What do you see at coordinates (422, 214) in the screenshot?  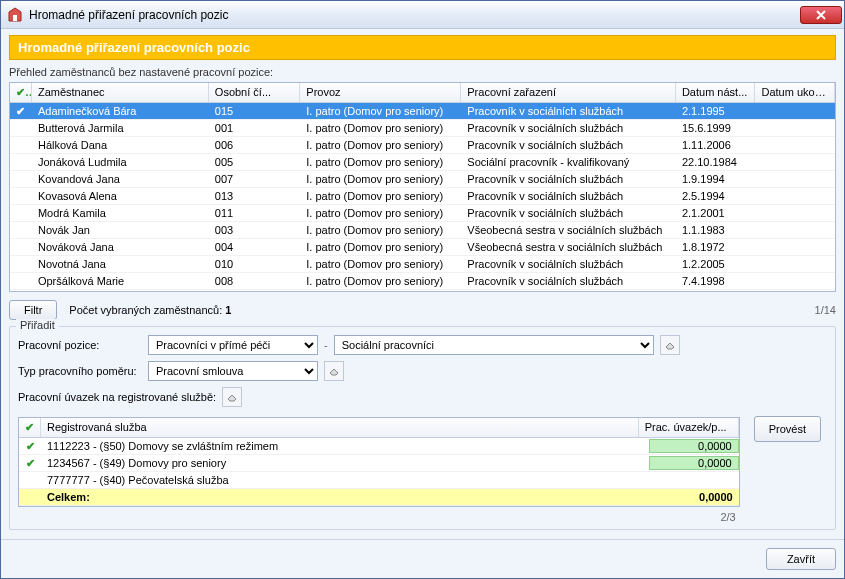 I see `table-row: Modrá Kamila011I. patro (Domov pro senio…` at bounding box center [422, 214].